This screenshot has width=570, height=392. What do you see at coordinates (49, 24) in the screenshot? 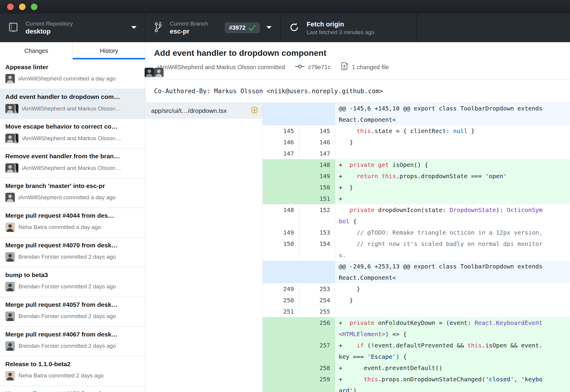
I see `repo-label: Current Repository` at bounding box center [49, 24].